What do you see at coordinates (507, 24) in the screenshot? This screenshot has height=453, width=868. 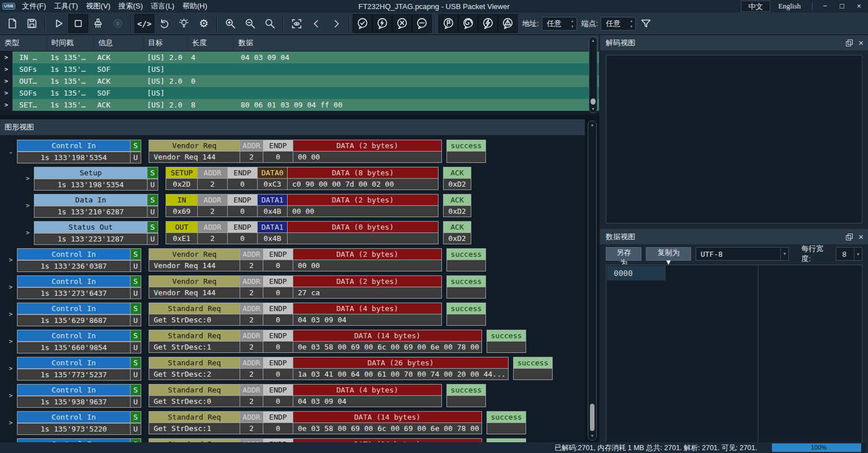 I see `filter-warning-button` at bounding box center [507, 24].